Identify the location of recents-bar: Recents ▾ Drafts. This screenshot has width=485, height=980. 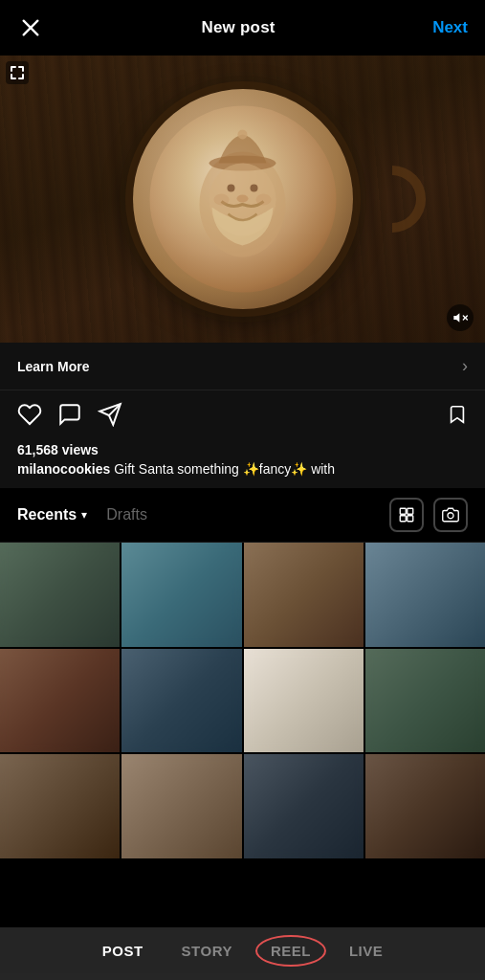
(243, 515).